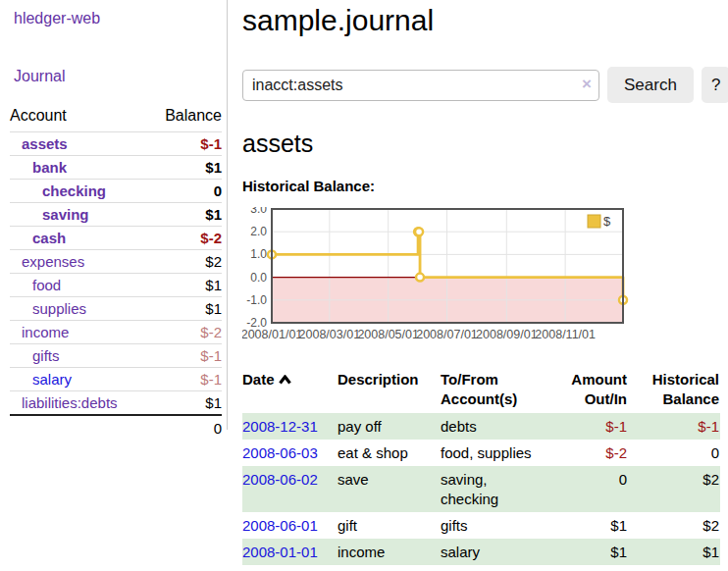  I want to click on register-balance-cell: $-1, so click(677, 426).